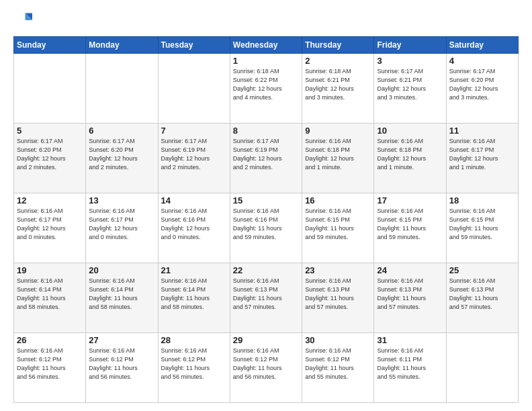  Describe the element at coordinates (266, 46) in the screenshot. I see `day-header-wednesday: Wednesday` at that location.